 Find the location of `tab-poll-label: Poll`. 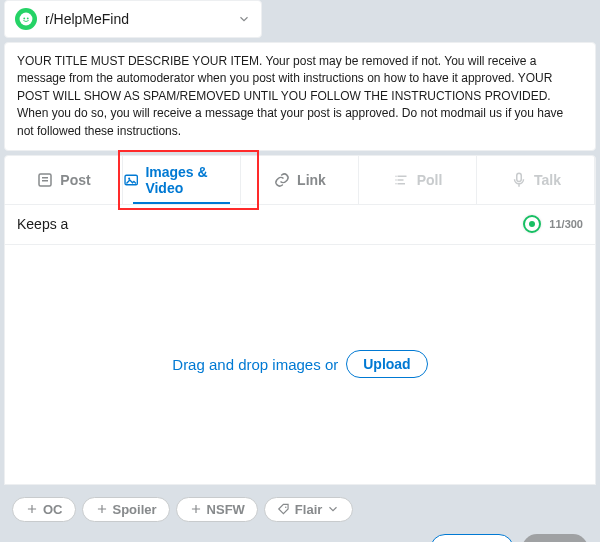

tab-poll-label: Poll is located at coordinates (430, 180).